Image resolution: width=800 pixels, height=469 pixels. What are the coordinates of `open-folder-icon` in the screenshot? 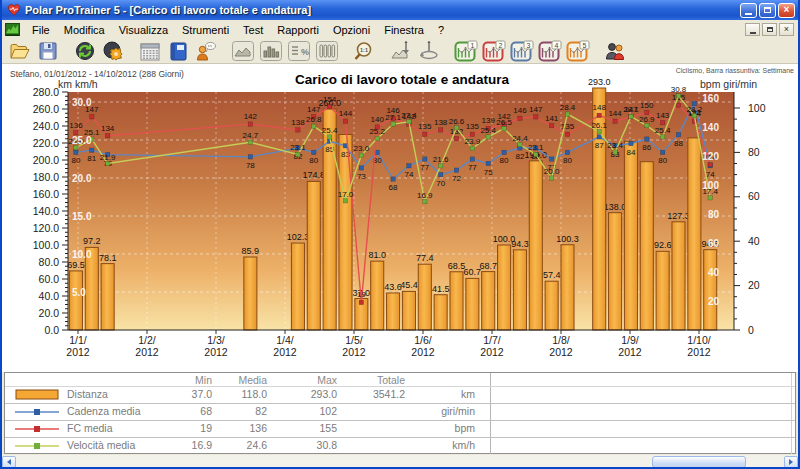 It's located at (20, 51).